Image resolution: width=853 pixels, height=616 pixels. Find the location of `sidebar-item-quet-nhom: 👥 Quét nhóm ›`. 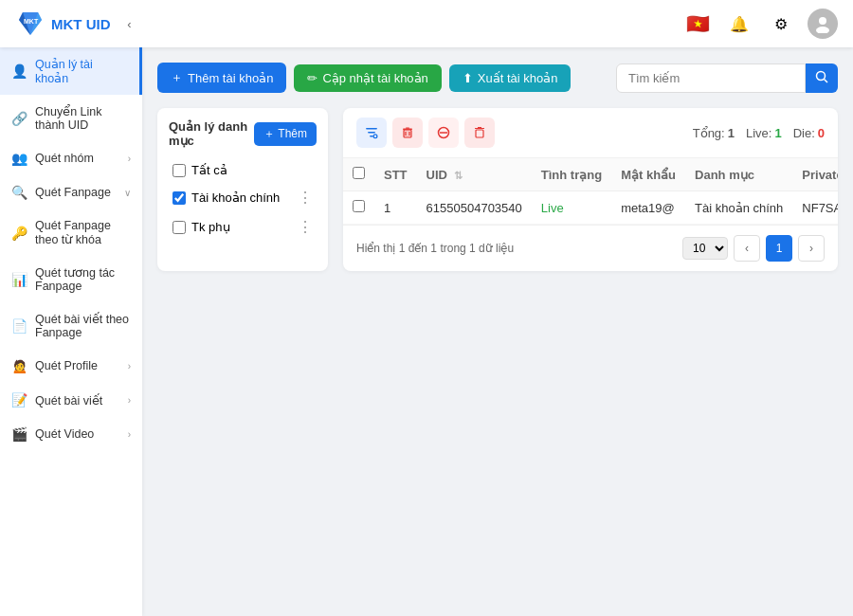

sidebar-item-quet-nhom: 👥 Quét nhóm › is located at coordinates (71, 158).